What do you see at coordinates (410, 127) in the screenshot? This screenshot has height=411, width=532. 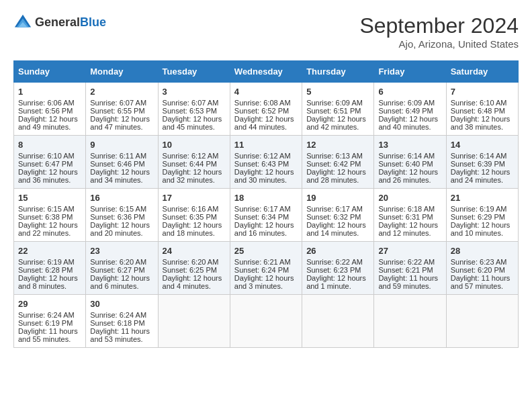 I see `day-info-line: and 40 minutes.` at bounding box center [410, 127].